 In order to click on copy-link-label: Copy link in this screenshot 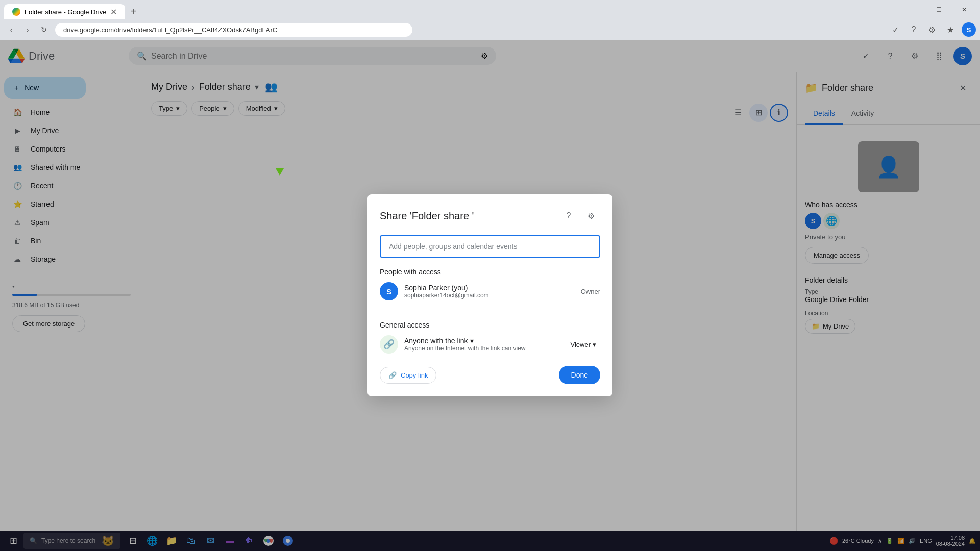, I will do `click(414, 375)`.